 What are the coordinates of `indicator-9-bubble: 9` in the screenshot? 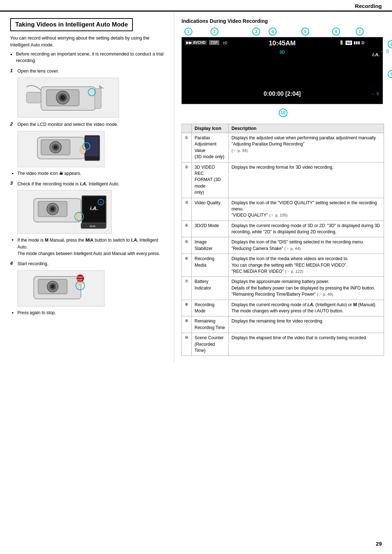 It's located at (390, 74).